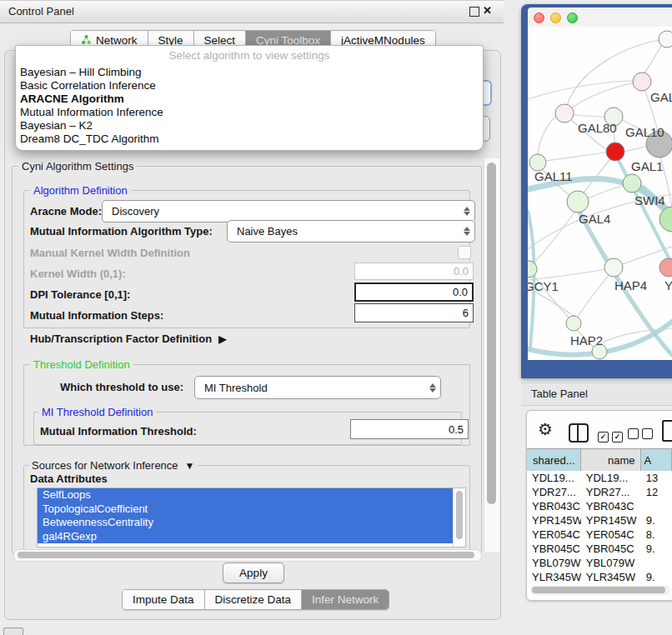 This screenshot has width=672, height=635. What do you see at coordinates (612, 435) in the screenshot?
I see `select-all-columns-icon: ✓✓` at bounding box center [612, 435].